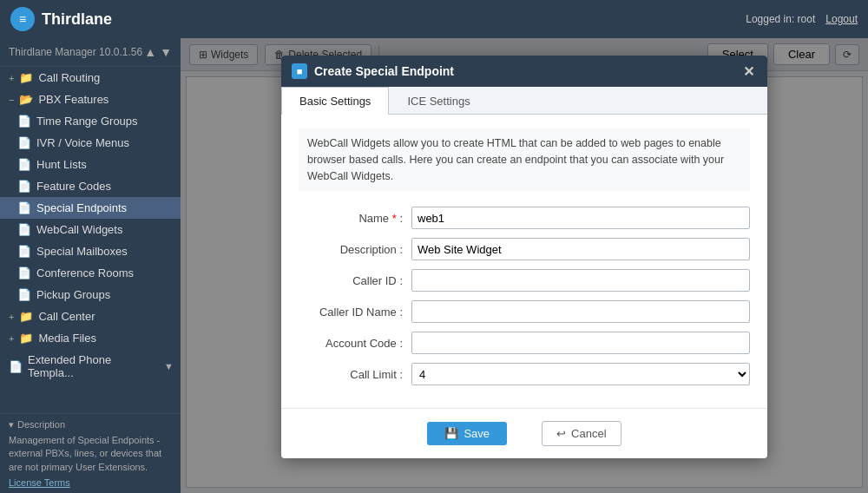 The width and height of the screenshot is (868, 493). I want to click on sidebar-item-special-endpoints: 📄 Special Endpoints, so click(90, 208).